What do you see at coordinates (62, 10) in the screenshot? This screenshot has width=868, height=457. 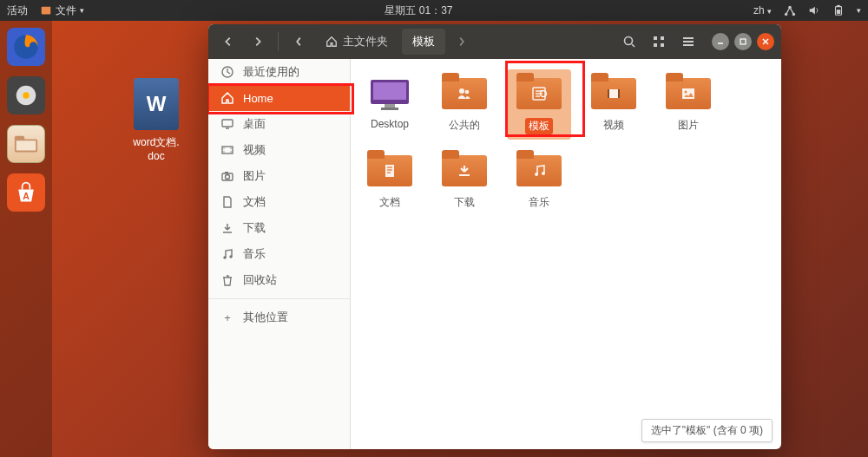 I see `app-menu: 文件 ▾` at bounding box center [62, 10].